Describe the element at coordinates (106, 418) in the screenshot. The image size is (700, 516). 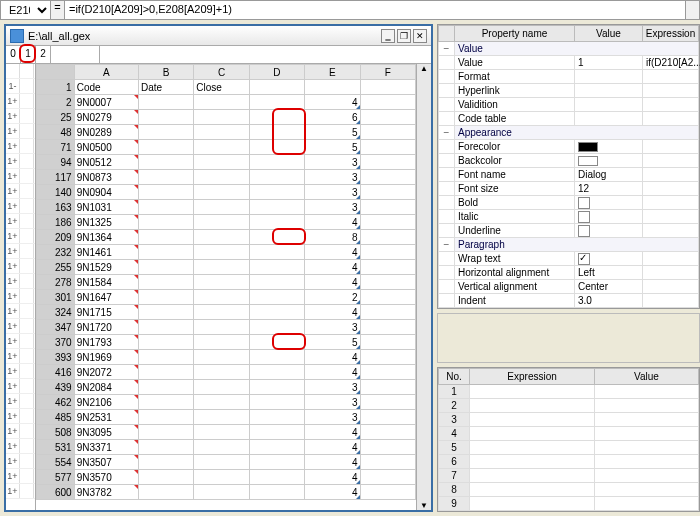
I see `cell: 9N2531` at that location.